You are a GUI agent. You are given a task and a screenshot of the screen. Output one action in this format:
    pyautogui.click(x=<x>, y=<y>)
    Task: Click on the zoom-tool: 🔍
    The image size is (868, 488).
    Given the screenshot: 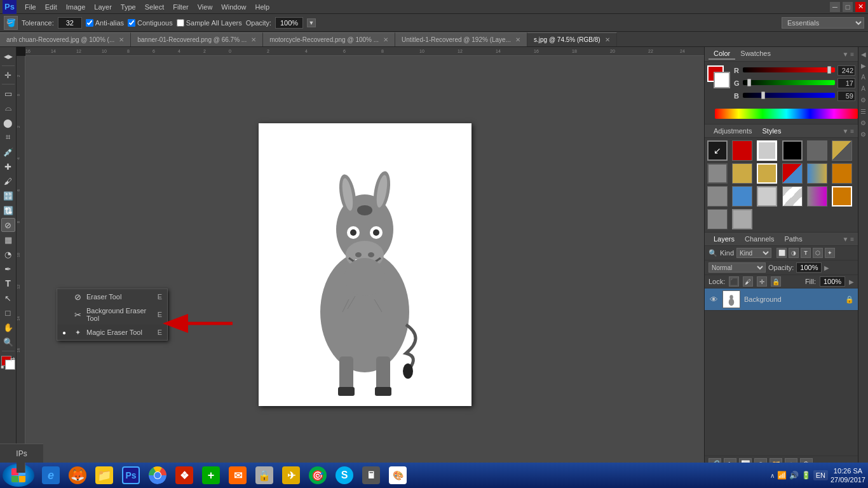 What is the action you would take?
    pyautogui.click(x=8, y=342)
    